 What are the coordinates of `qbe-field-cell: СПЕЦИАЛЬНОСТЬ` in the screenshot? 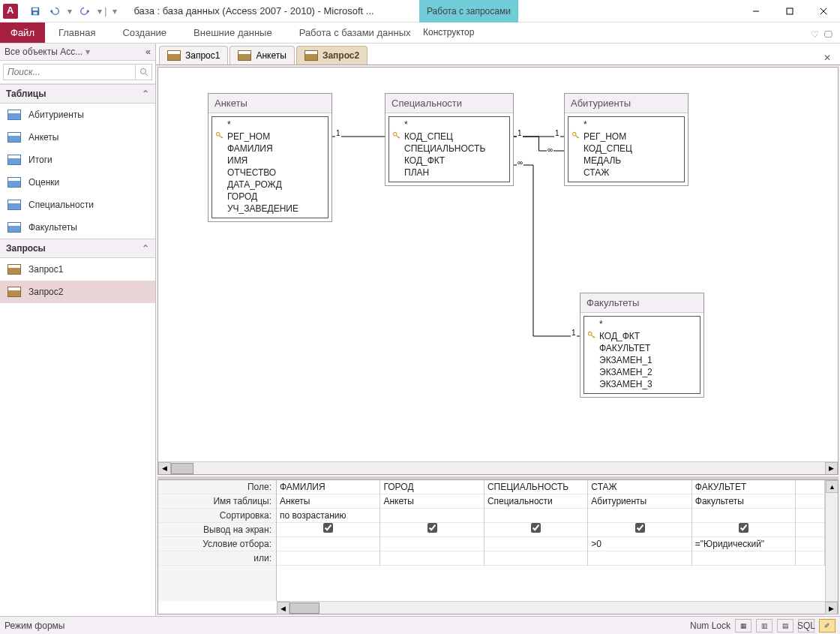 It's located at (536, 488).